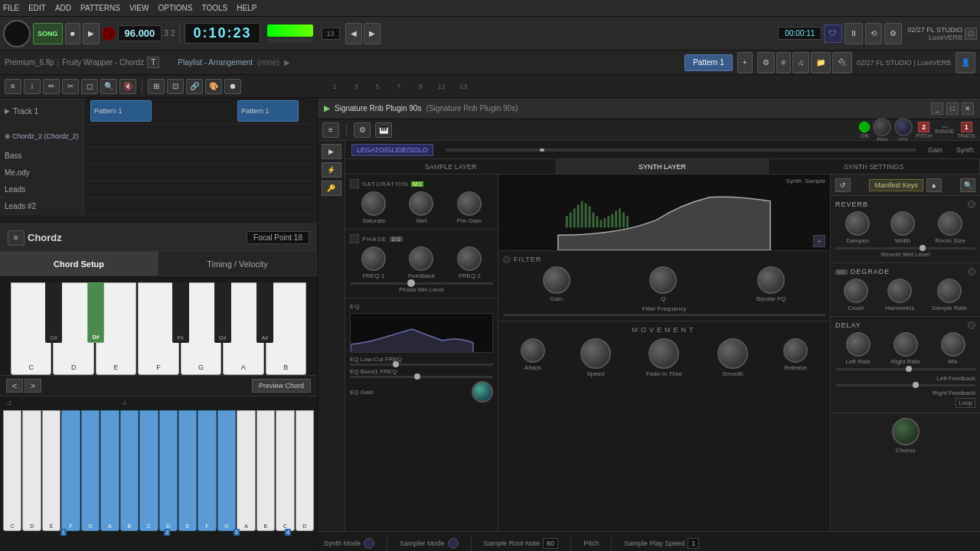  I want to click on release-knob, so click(795, 350).